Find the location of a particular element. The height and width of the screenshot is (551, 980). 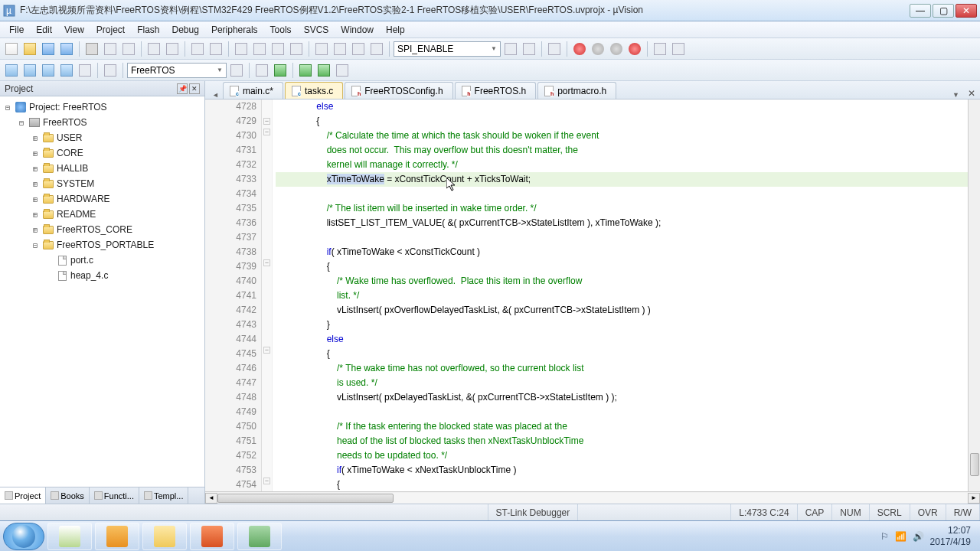

menu-help: Help is located at coordinates (395, 30).